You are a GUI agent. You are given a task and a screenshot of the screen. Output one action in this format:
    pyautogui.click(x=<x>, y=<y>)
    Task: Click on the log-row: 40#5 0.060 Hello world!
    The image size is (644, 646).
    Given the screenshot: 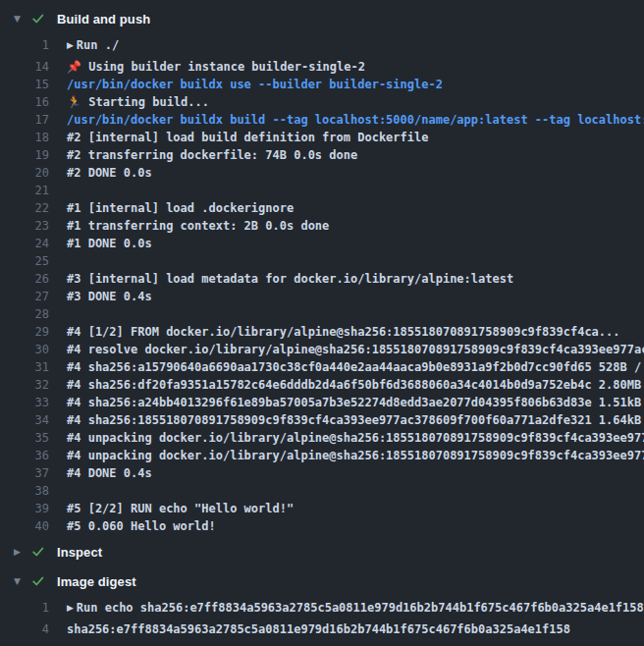 What is the action you would take?
    pyautogui.click(x=322, y=526)
    